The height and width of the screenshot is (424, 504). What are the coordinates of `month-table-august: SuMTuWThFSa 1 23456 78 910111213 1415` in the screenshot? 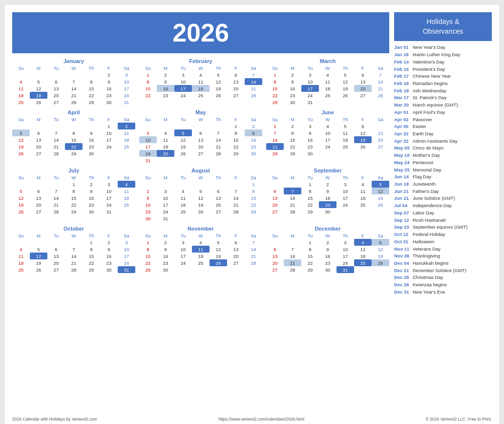 It's located at (201, 198).